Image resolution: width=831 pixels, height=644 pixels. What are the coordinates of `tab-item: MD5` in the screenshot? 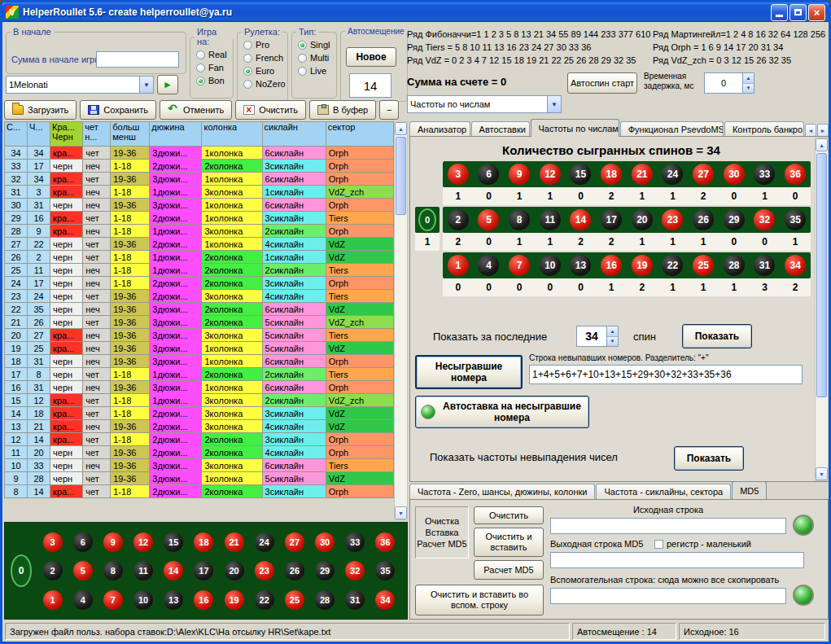 It's located at (749, 490).